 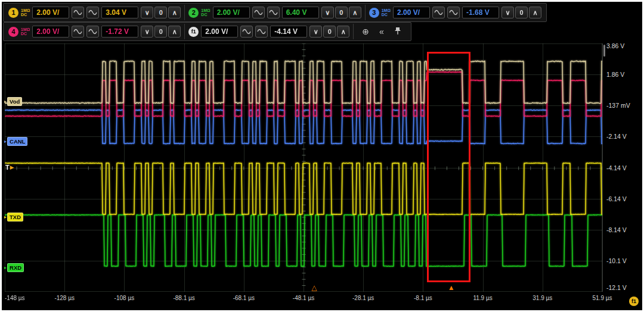 What do you see at coordinates (451, 288) in the screenshot?
I see `trigger-time-marker: ▲` at bounding box center [451, 288].